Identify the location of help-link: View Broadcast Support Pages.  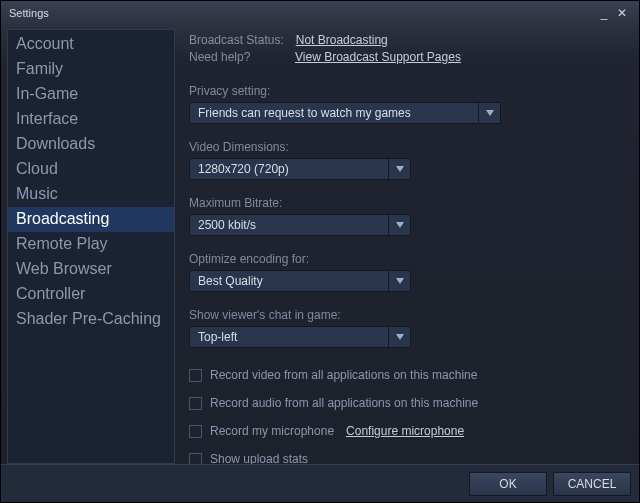
(378, 57).